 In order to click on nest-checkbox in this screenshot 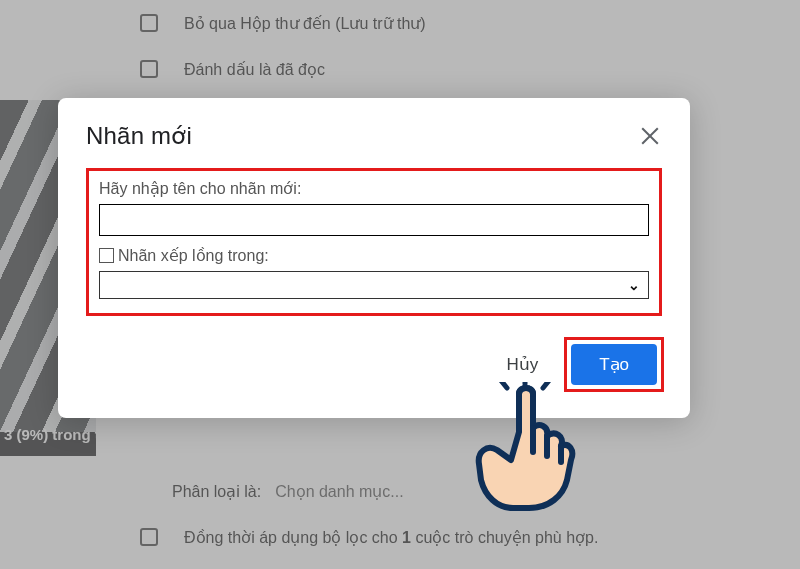, I will do `click(106, 256)`.